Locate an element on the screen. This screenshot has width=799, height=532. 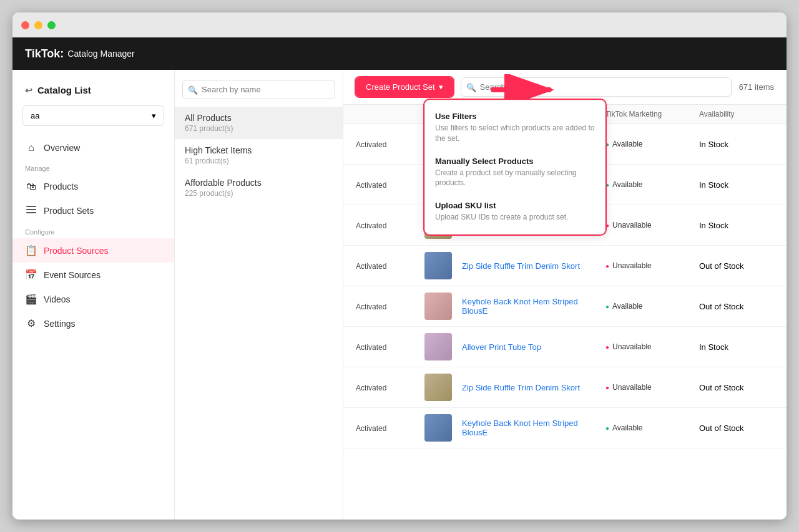
product-set-count: 61 product(s) is located at coordinates (258, 161).